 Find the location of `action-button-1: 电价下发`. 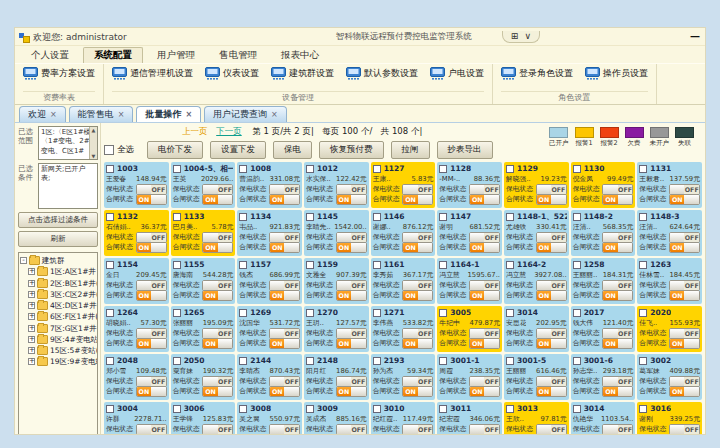

action-button-1: 电价下发 is located at coordinates (175, 150).